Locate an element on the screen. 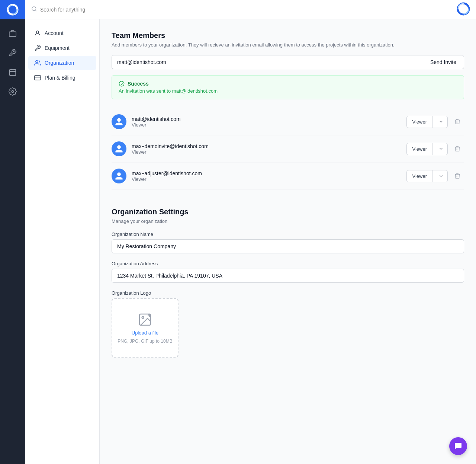  billing-icon is located at coordinates (38, 78).